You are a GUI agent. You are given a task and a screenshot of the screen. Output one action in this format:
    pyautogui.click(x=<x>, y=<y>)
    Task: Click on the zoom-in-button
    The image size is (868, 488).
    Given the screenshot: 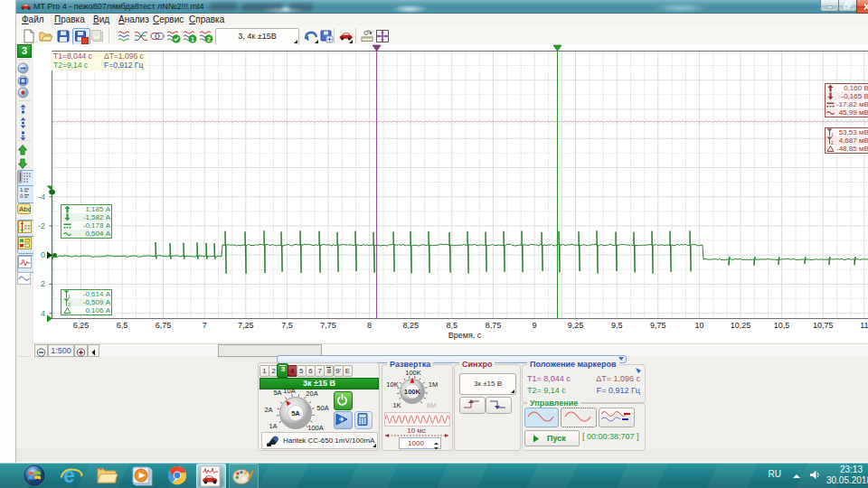 What is the action you would take?
    pyautogui.click(x=81, y=351)
    